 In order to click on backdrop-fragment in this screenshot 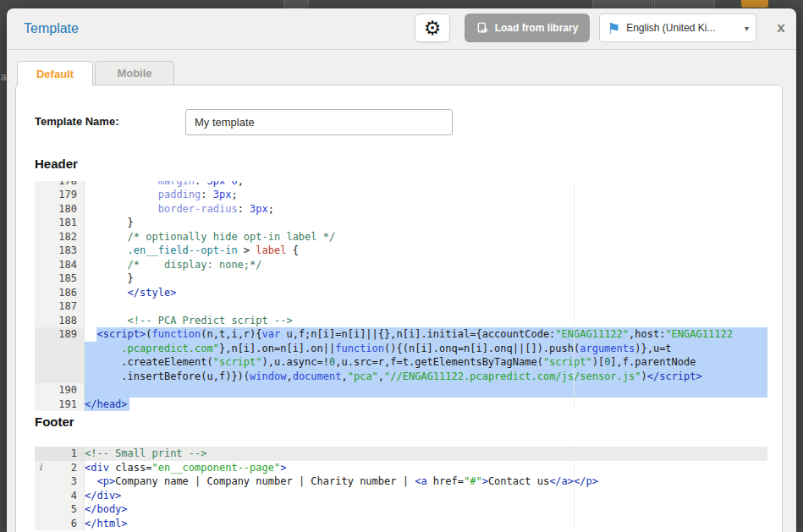, I will do `click(296, 4)`.